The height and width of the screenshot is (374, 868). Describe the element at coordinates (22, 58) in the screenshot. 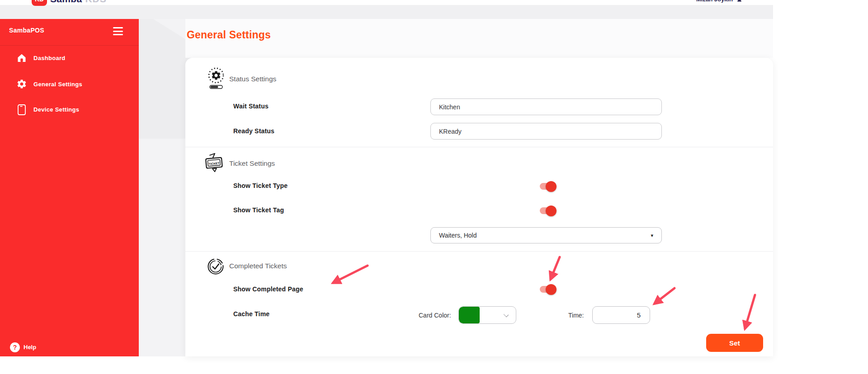

I see `home-icon` at that location.